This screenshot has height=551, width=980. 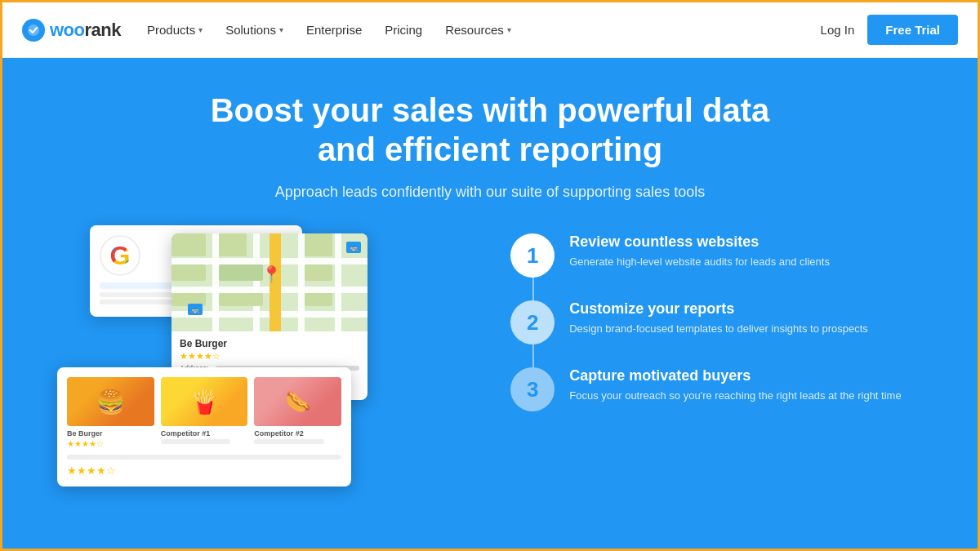 I want to click on nav-pricing: Pricing, so click(x=403, y=29).